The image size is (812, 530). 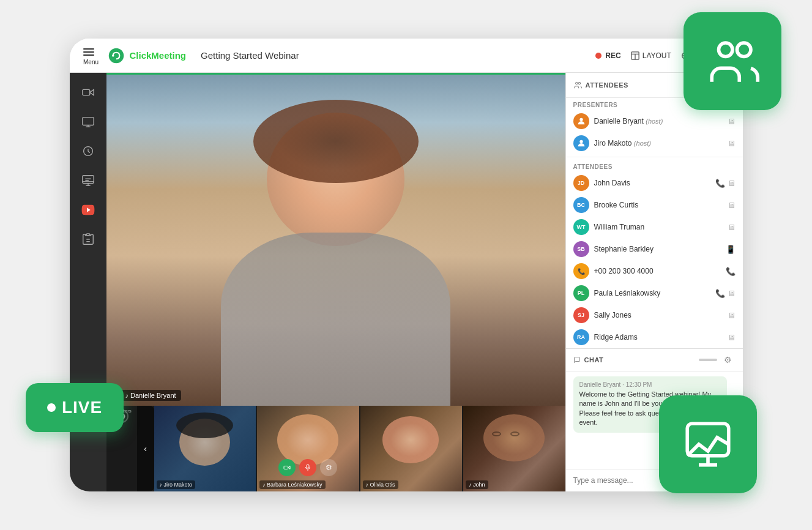 I want to click on avatar-william-truman: WT, so click(x=581, y=227).